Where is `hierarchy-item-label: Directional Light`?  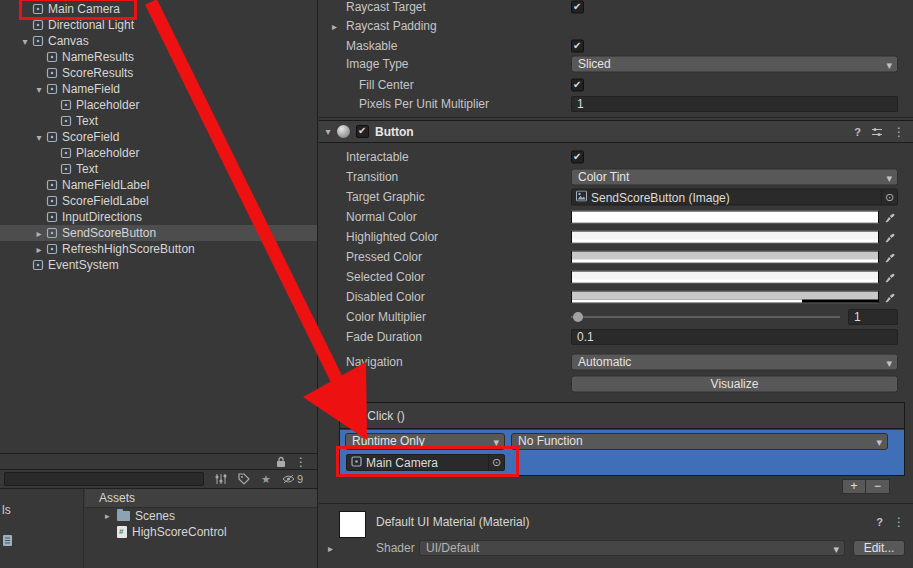 hierarchy-item-label: Directional Light is located at coordinates (91, 25).